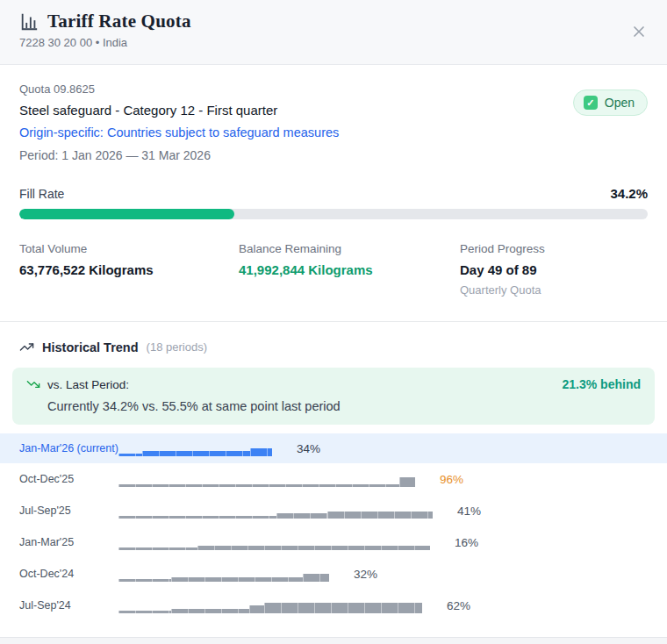 This screenshot has width=667, height=644. I want to click on comparison-label: vs. Last Period:, so click(88, 384).